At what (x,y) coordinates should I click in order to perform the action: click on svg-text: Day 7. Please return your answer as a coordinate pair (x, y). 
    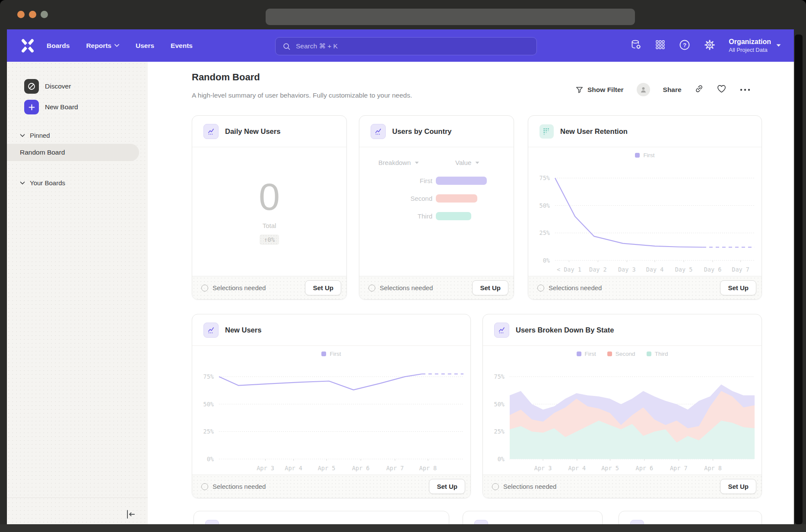
    Looking at the image, I should click on (740, 269).